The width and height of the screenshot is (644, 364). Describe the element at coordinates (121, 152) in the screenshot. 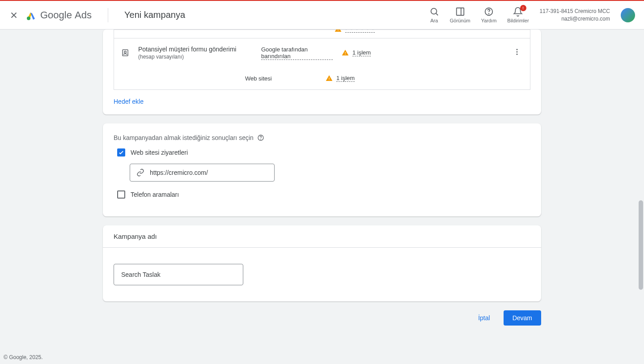

I see `website-visits-checkbox` at that location.